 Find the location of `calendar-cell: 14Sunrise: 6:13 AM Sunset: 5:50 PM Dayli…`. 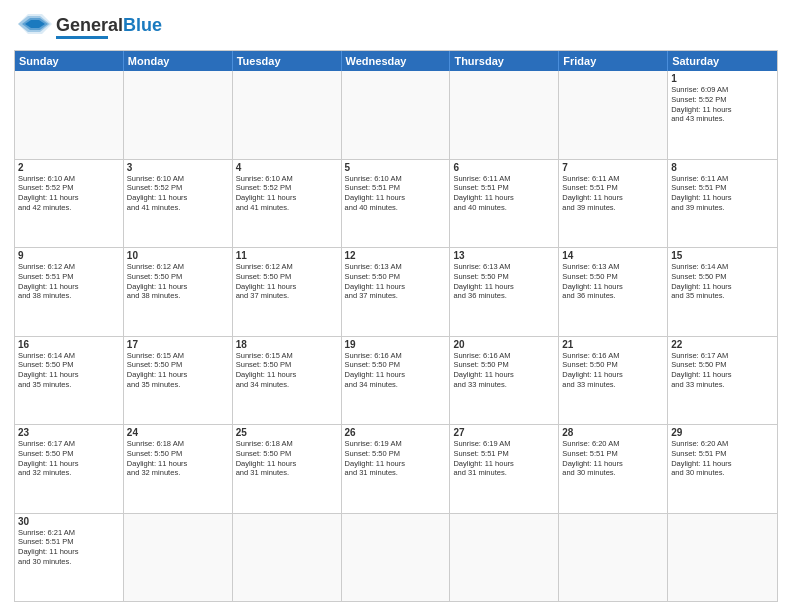

calendar-cell: 14Sunrise: 6:13 AM Sunset: 5:50 PM Dayli… is located at coordinates (614, 292).